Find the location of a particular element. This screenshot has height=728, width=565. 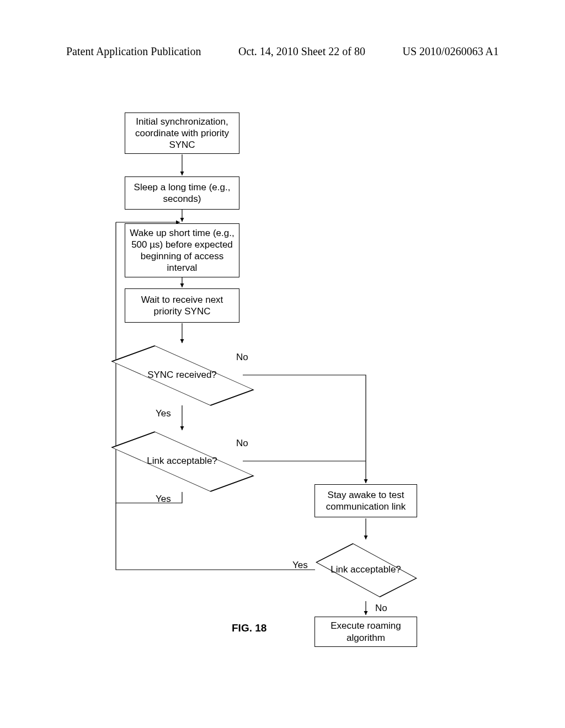

box-initial-sync: Initial synchronization, coordinate with… is located at coordinates (182, 133).